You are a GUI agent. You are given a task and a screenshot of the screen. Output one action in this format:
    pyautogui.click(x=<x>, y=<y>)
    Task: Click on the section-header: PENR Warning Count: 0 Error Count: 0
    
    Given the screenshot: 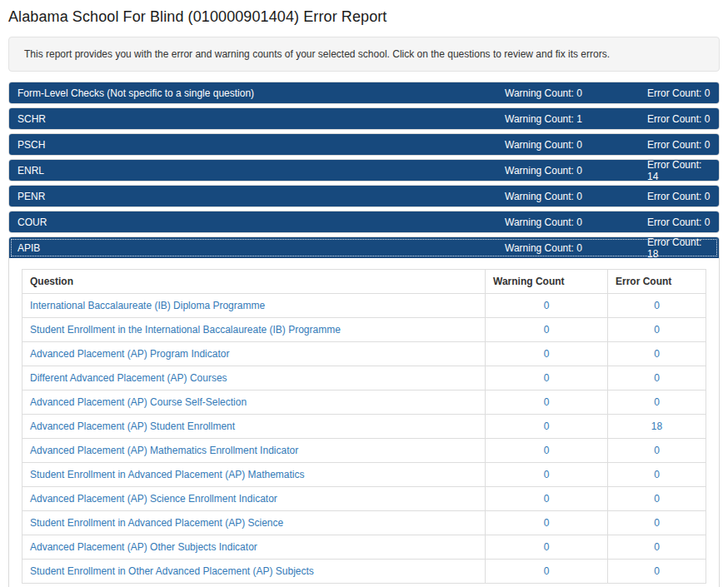 What is the action you would take?
    pyautogui.click(x=364, y=196)
    